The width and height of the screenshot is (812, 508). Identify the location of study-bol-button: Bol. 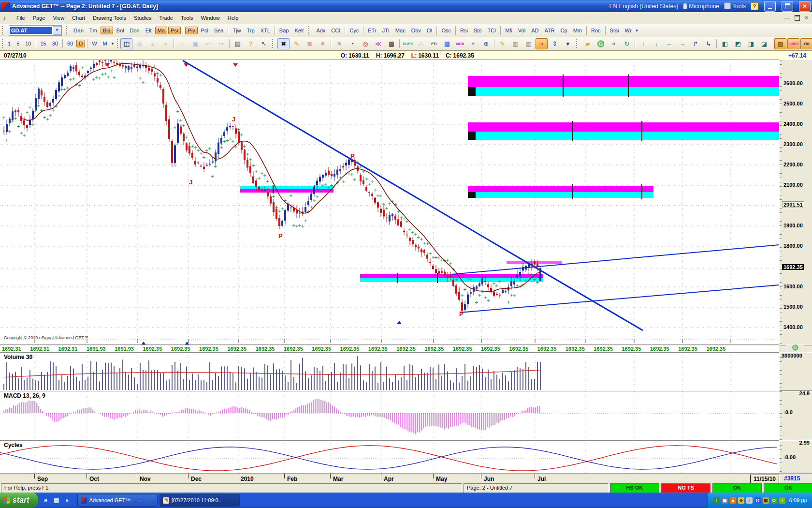
(120, 30).